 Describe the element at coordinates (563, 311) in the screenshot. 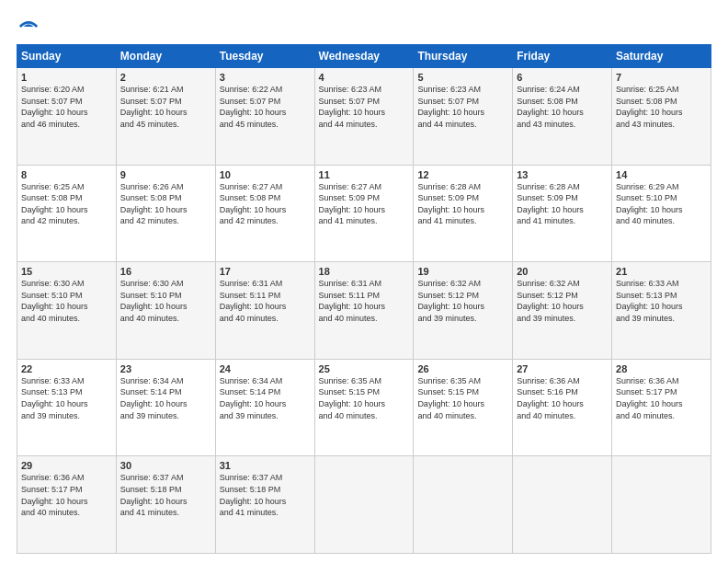

I see `day-cell: 20Sunrise: 6:32 AM Sunset: 5:12 PM Dayli…` at that location.